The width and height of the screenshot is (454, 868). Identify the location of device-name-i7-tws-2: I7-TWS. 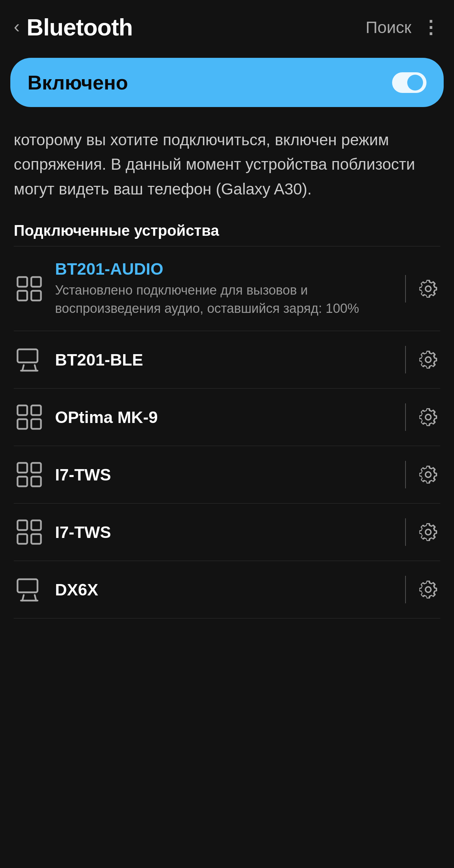
(225, 532).